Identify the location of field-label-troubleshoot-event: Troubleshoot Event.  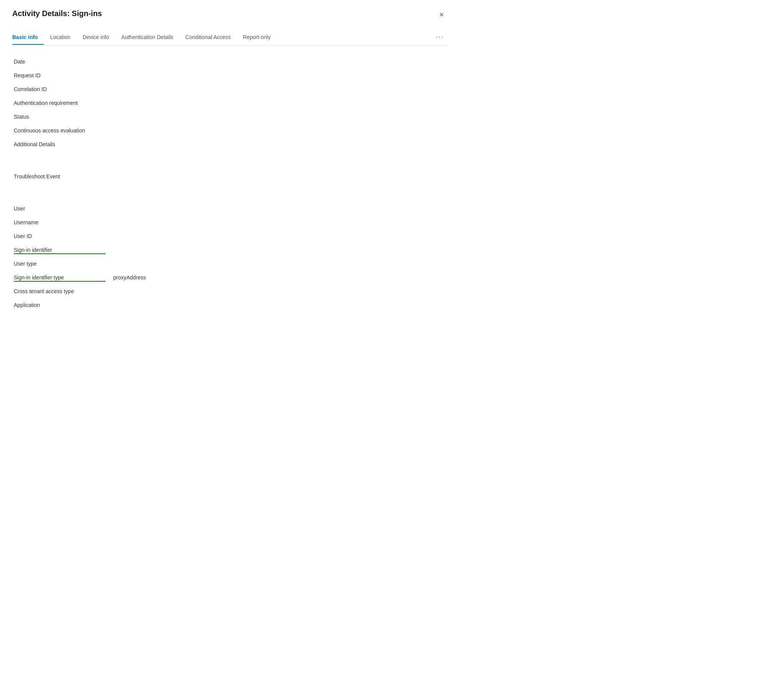
(60, 176).